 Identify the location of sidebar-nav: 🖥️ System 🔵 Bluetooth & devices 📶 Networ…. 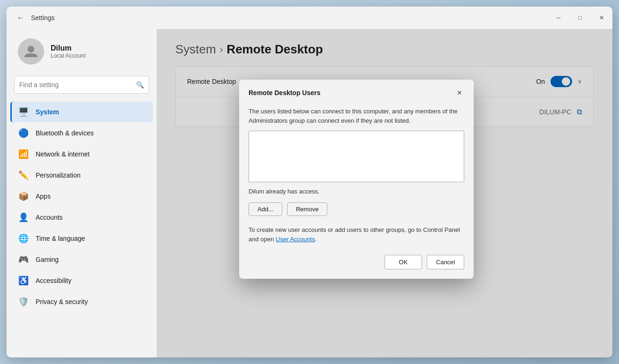
(82, 207).